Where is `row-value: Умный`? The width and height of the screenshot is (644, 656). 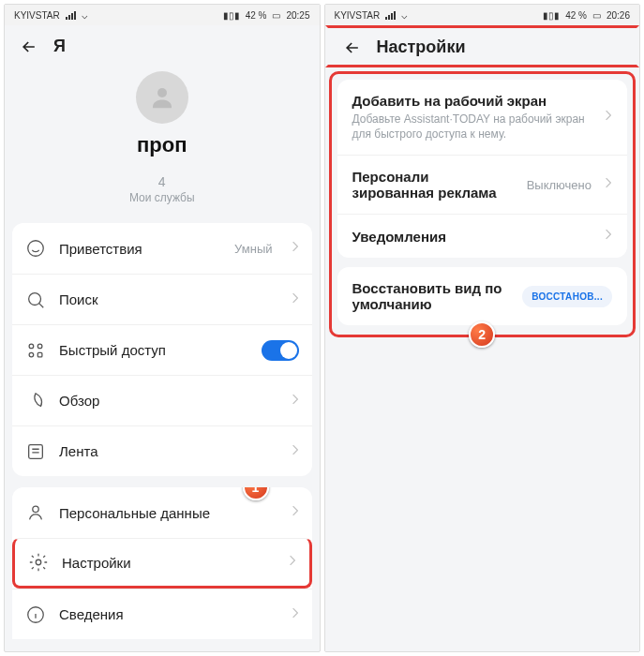 row-value: Умный is located at coordinates (253, 249).